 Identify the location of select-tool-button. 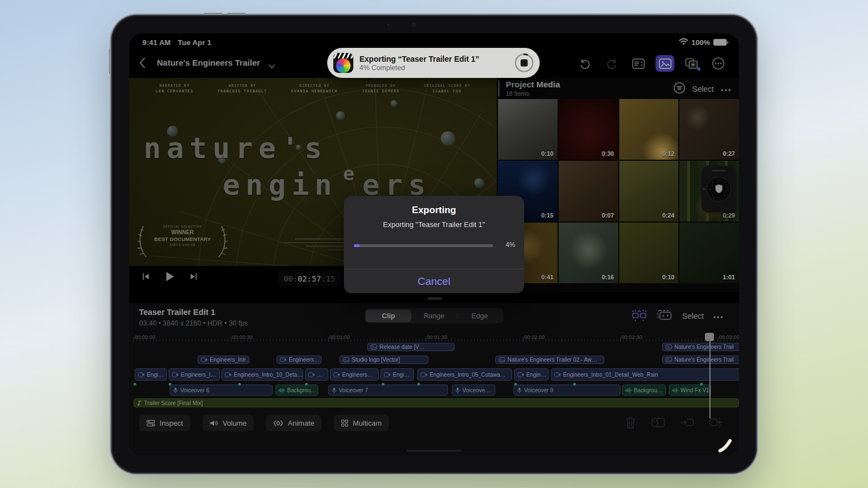
(665, 316).